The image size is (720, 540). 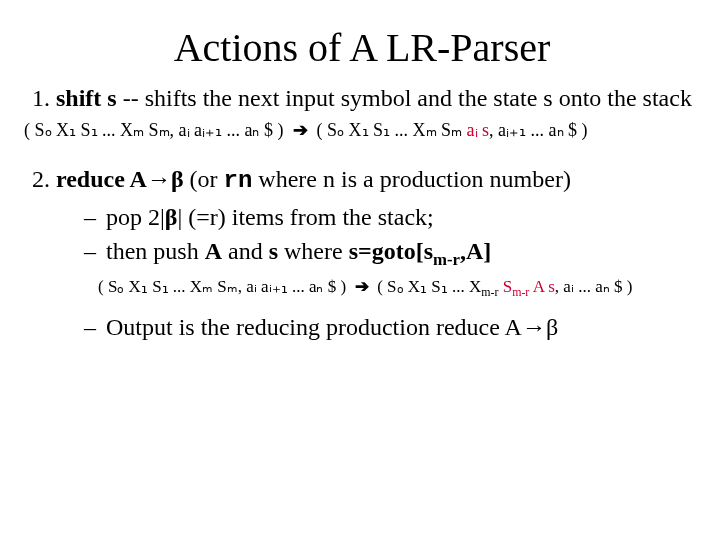 I want to click on shift-label-rest: -- shifts the next input symbol and the …, so click(x=404, y=98).